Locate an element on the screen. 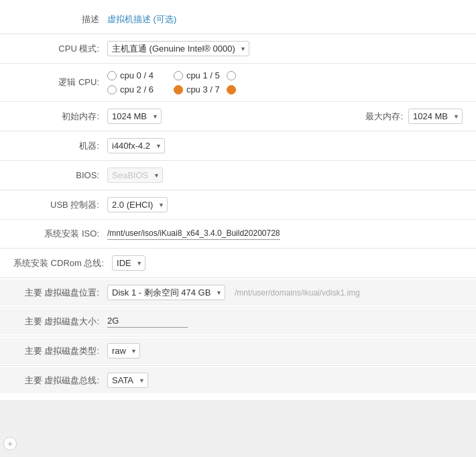  cpu-mode-select-wrapper: 主机直通 (Genuine Intel® 0000) is located at coordinates (178, 48).